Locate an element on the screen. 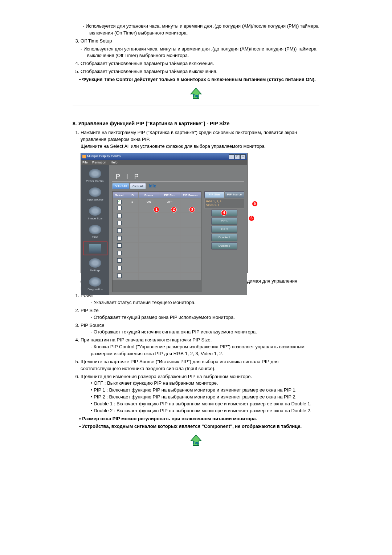 Image resolution: width=392 pixels, height=555 pixels. section8-title: 8. Управление функцией PIP ("Картинка в … is located at coordinates (196, 123).